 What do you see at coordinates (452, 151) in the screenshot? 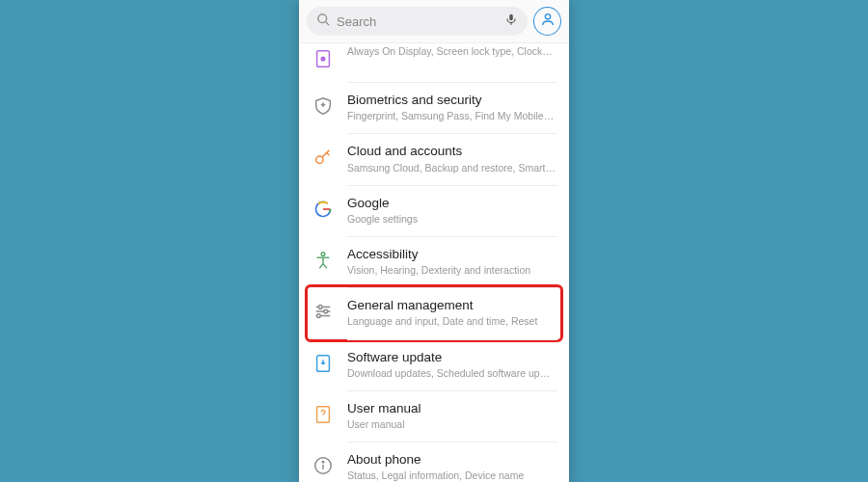
I see `item-title: Cloud and accounts` at bounding box center [452, 151].